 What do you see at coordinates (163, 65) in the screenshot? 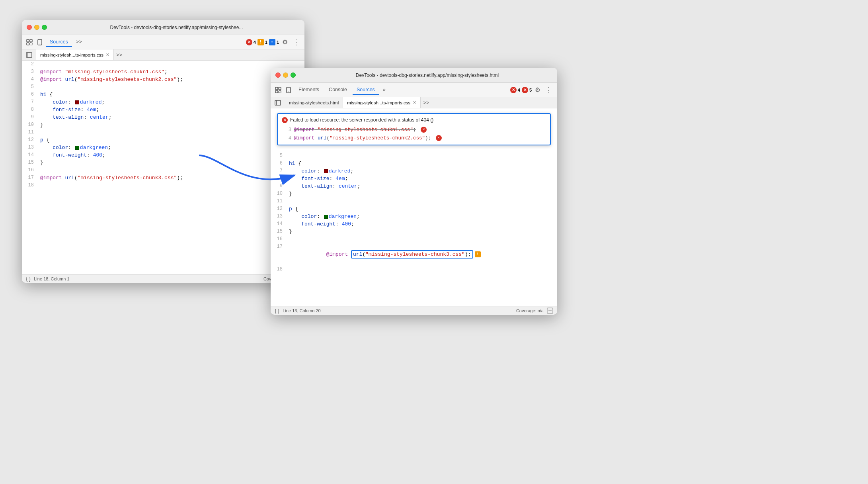
I see `table-row: 2` at bounding box center [163, 65].